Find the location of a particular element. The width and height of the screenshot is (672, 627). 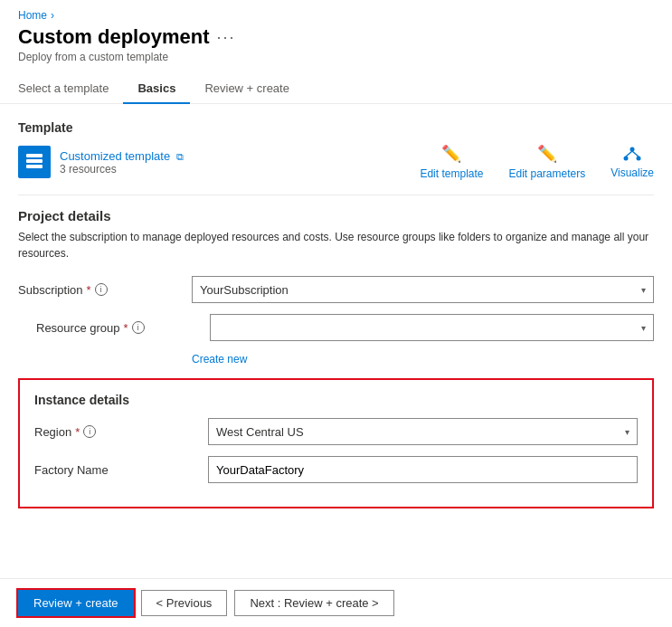

edit-template-button: ✏️ Edit template is located at coordinates (451, 162).